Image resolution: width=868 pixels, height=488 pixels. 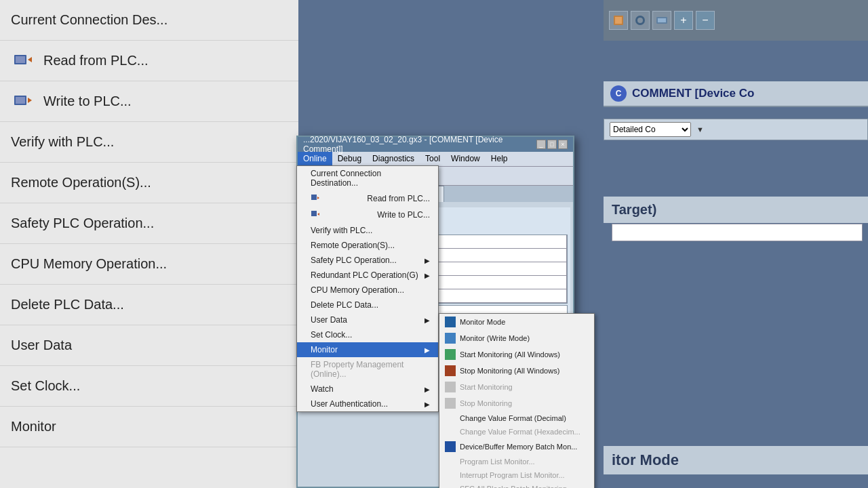 I want to click on sub-monitor-mode: Monitor Mode, so click(x=517, y=322).